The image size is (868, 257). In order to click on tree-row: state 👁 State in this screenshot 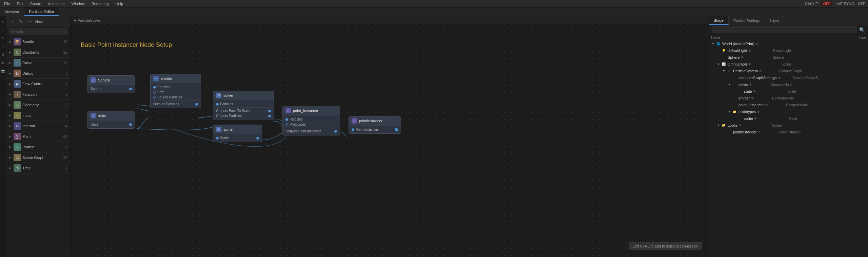, I will do `click(789, 91)`.